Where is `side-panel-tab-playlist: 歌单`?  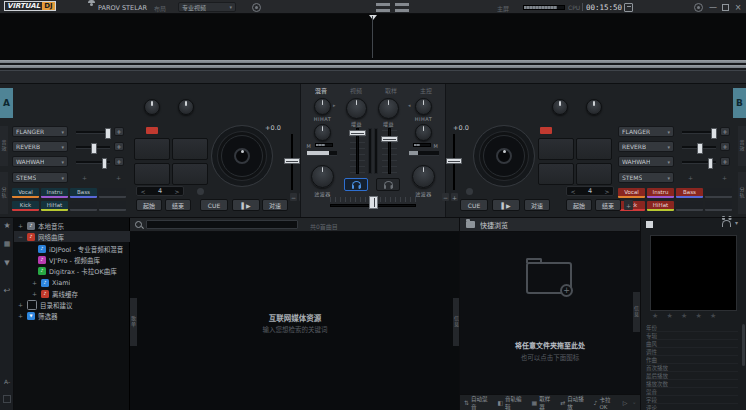
side-panel-tab-playlist: 歌单 is located at coordinates (134, 322).